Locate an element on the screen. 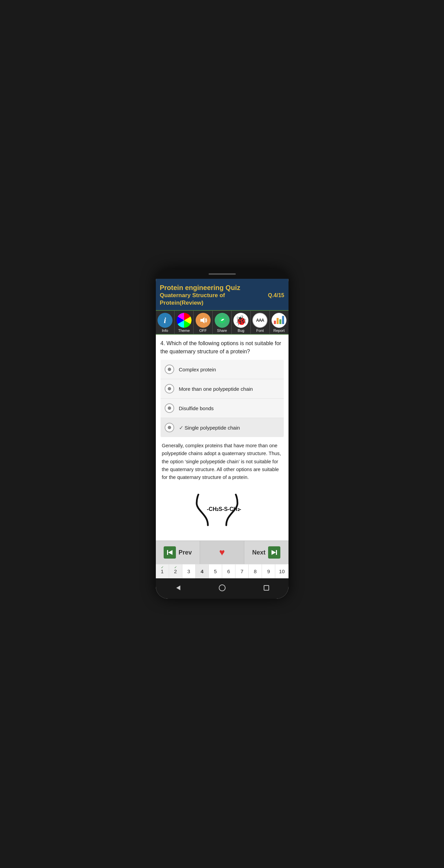 The height and width of the screenshot is (868, 444). question-area: 4. Which of the following options is not… is located at coordinates (222, 438).